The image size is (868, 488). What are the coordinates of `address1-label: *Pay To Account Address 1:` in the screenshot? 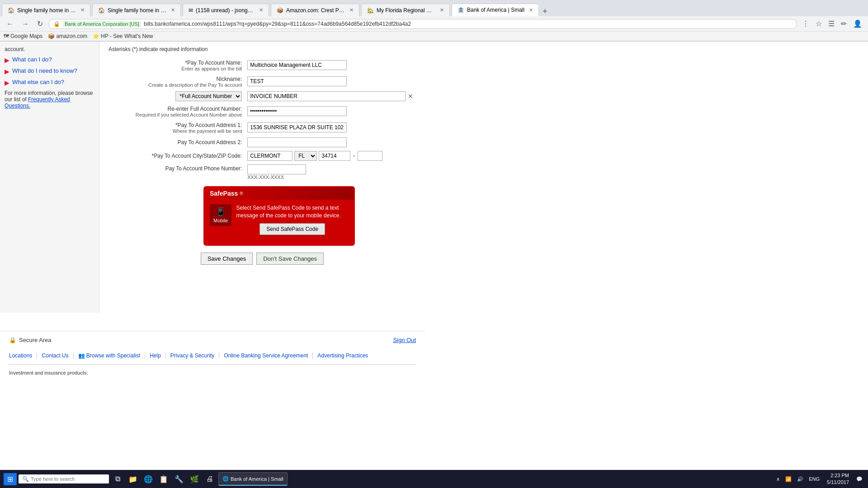 It's located at (176, 125).